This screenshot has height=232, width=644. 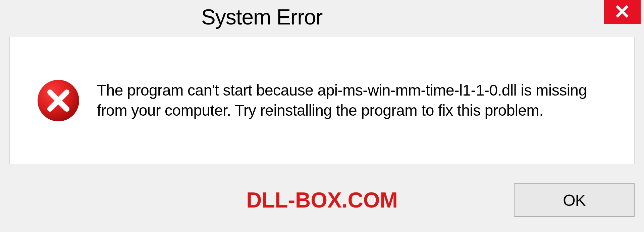 I want to click on dialog-title: System Error, so click(x=262, y=17).